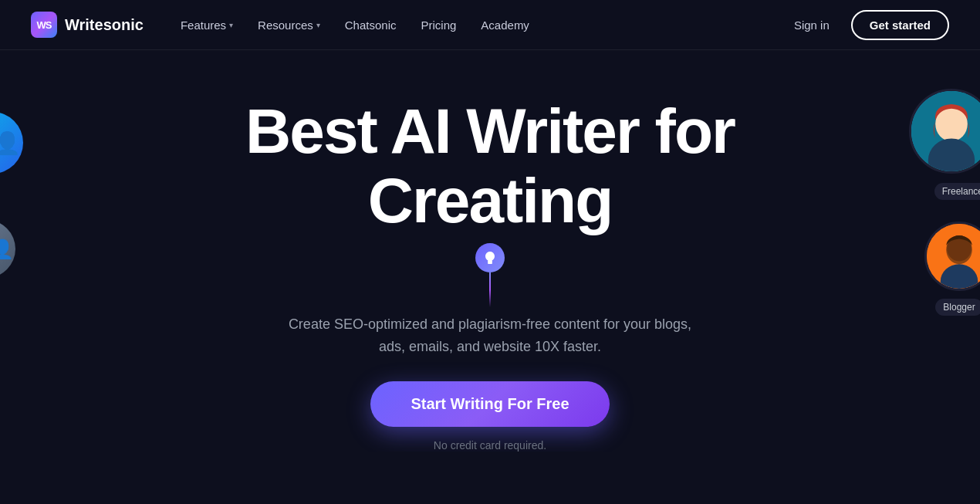 The height and width of the screenshot is (504, 980). Describe the element at coordinates (490, 290) in the screenshot. I see `cursor-line` at that location.